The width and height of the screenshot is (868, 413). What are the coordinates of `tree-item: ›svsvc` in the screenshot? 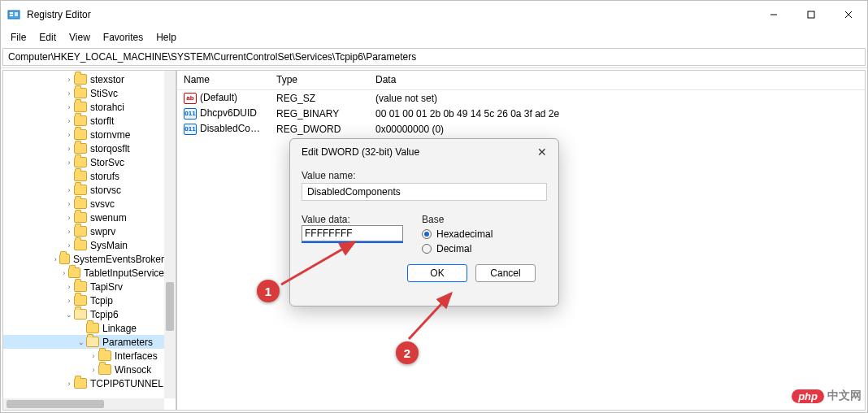 It's located at (84, 203).